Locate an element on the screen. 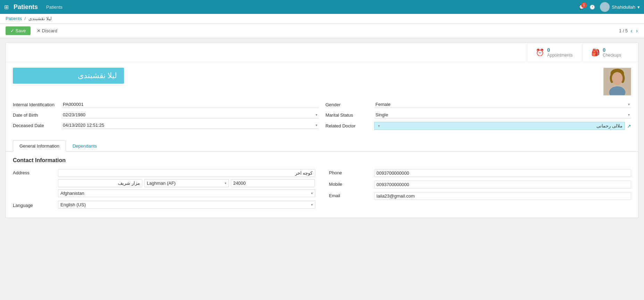  dob-label: Date of Birth is located at coordinates (37, 115).